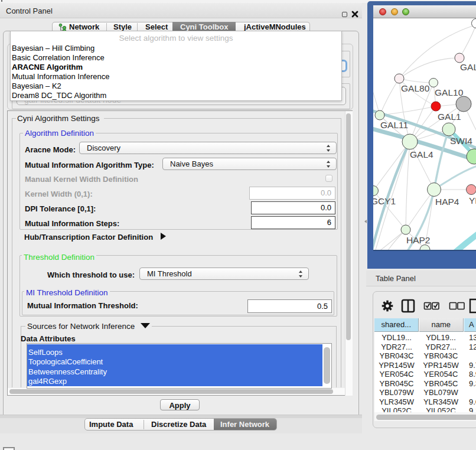 This screenshot has height=450, width=476. I want to click on svg-text: HAP2, so click(418, 240).